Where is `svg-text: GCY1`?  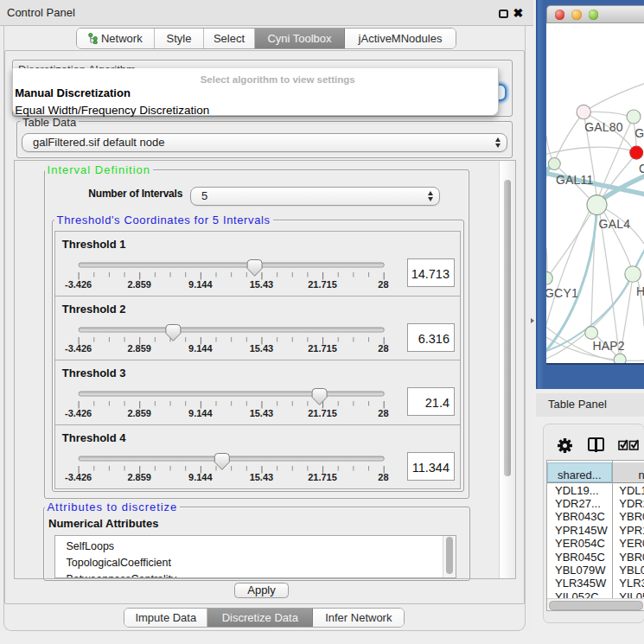 svg-text: GCY1 is located at coordinates (562, 293).